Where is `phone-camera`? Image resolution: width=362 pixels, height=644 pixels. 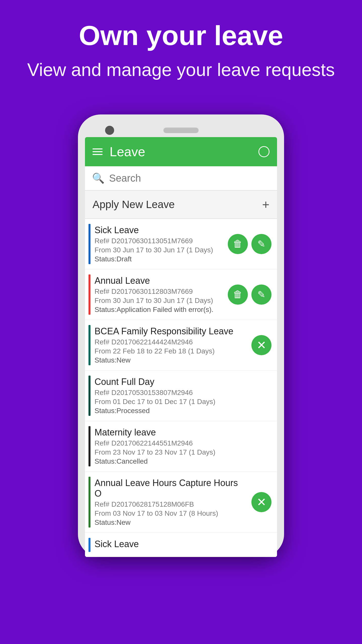
phone-camera is located at coordinates (110, 130).